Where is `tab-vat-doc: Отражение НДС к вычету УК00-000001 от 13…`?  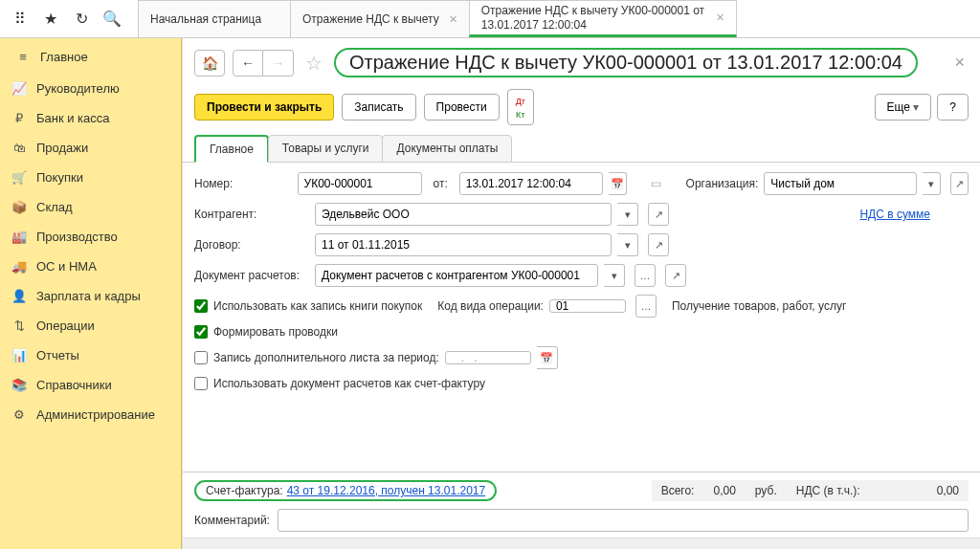 tab-vat-doc: Отражение НДС к вычету УК00-000001 от 13… is located at coordinates (603, 19).